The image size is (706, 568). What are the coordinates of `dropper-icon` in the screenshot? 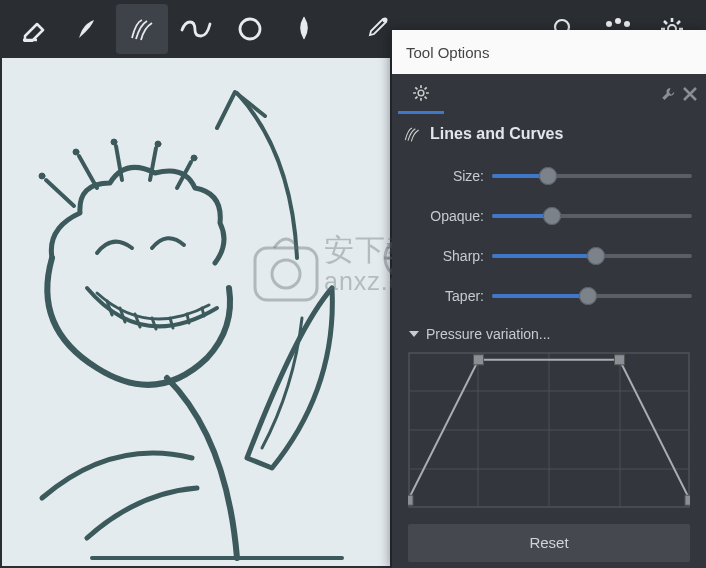 It's located at (376, 29).